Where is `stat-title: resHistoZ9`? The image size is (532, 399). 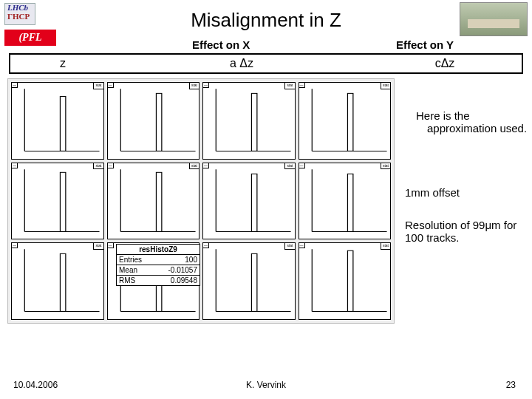 stat-title: resHistoZ9 is located at coordinates (158, 250).